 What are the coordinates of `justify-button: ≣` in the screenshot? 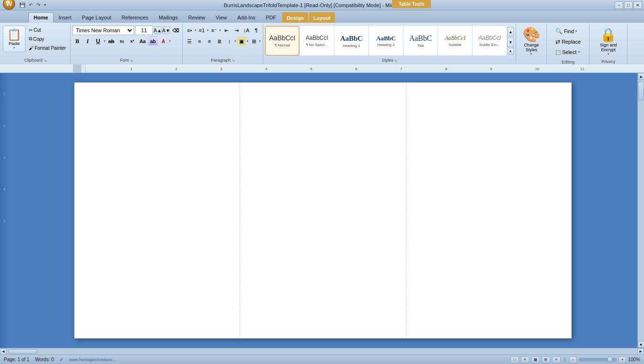 It's located at (219, 41).